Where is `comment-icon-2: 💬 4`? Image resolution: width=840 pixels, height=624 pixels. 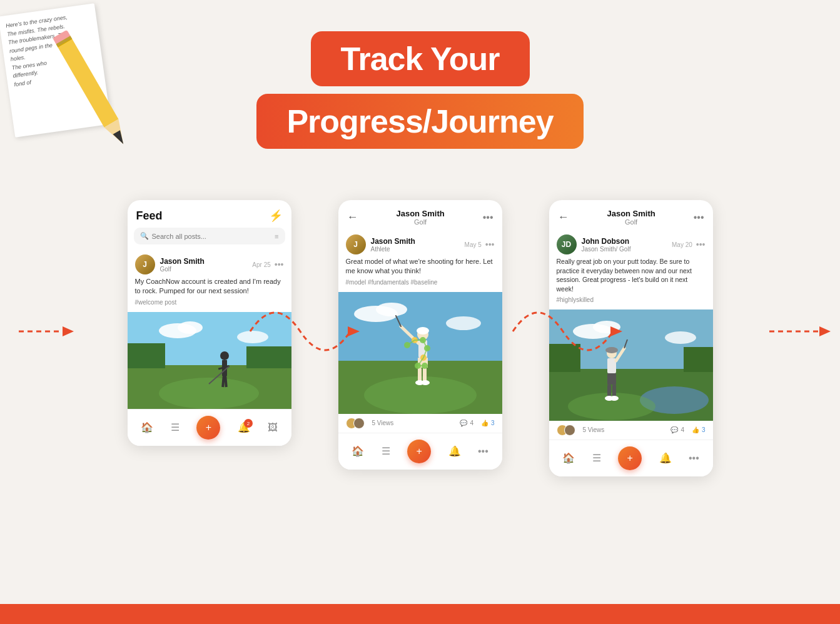 comment-icon-2: 💬 4 is located at coordinates (467, 423).